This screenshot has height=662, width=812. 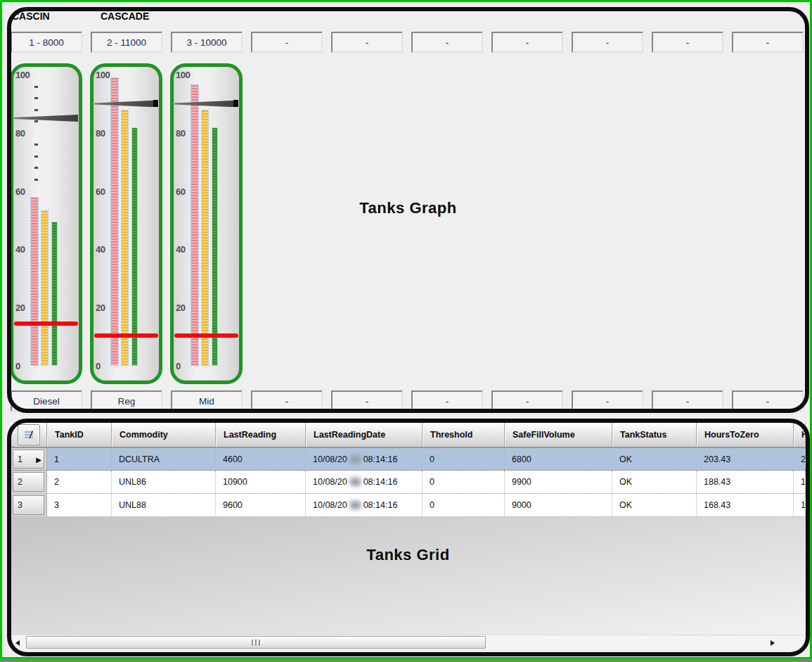 I want to click on column-header-h: H, so click(x=800, y=435).